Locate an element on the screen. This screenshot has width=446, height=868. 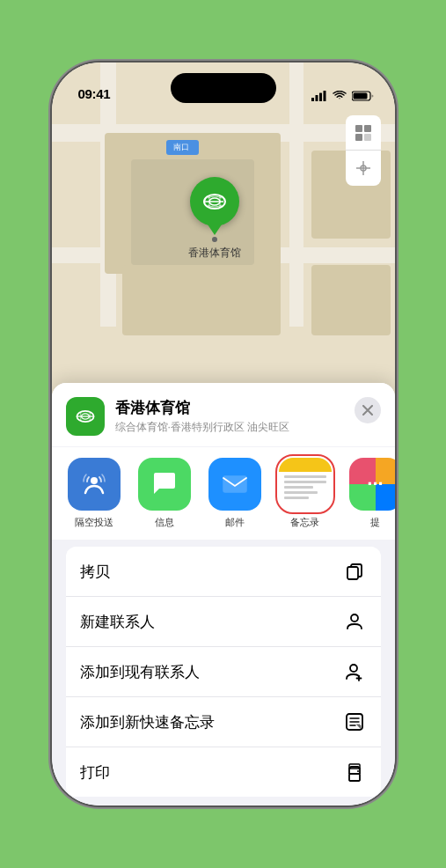
location-header: 香港体育馆 综合体育馆·香港特别行政区 油尖旺区 is located at coordinates (223, 415).